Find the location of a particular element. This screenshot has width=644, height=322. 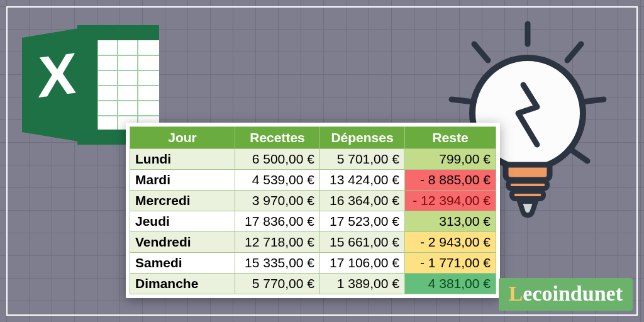

logo-rest: ecoindunet is located at coordinates (572, 293).